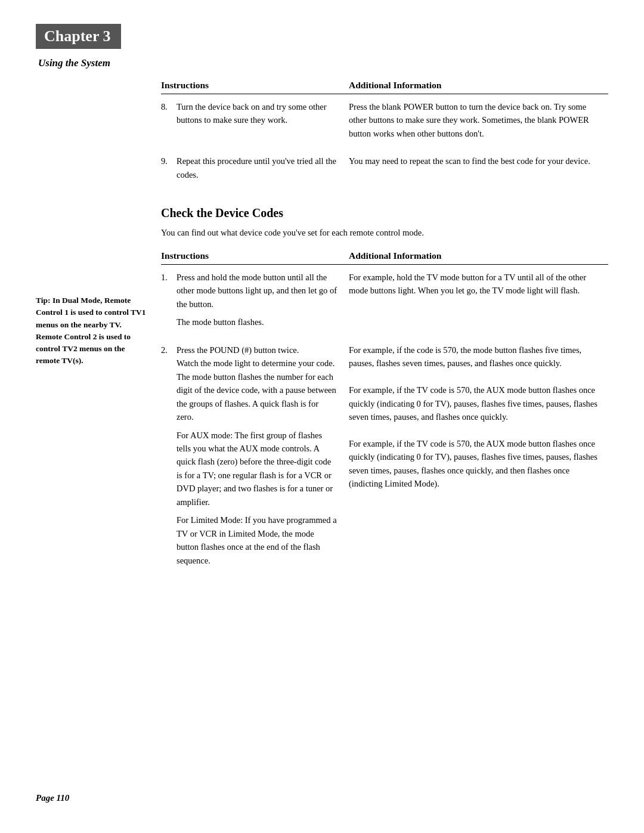 This screenshot has height=833, width=644. What do you see at coordinates (478, 457) in the screenshot?
I see `additional-cell-b2: For example, if the code is 570, the mod…` at bounding box center [478, 457].